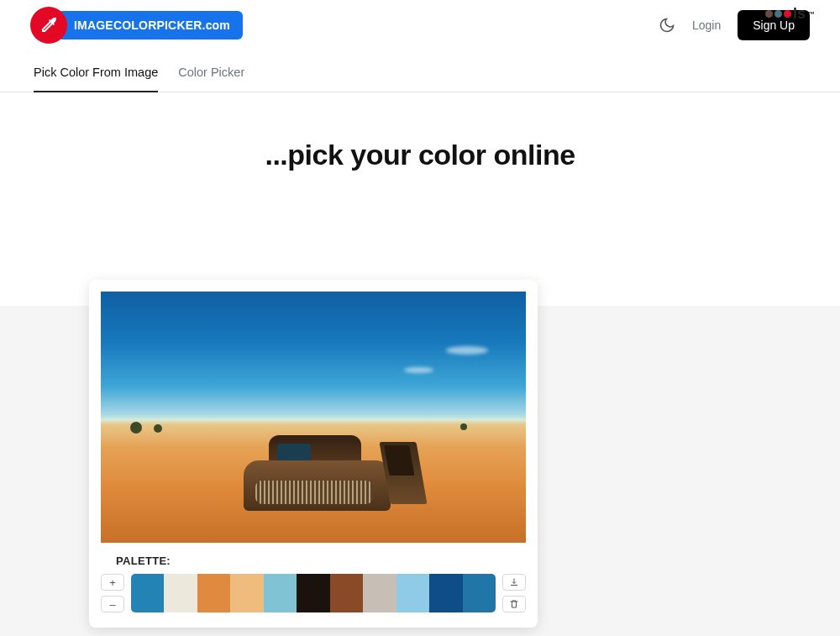  What do you see at coordinates (113, 582) in the screenshot?
I see `palette-add-button: +` at bounding box center [113, 582].